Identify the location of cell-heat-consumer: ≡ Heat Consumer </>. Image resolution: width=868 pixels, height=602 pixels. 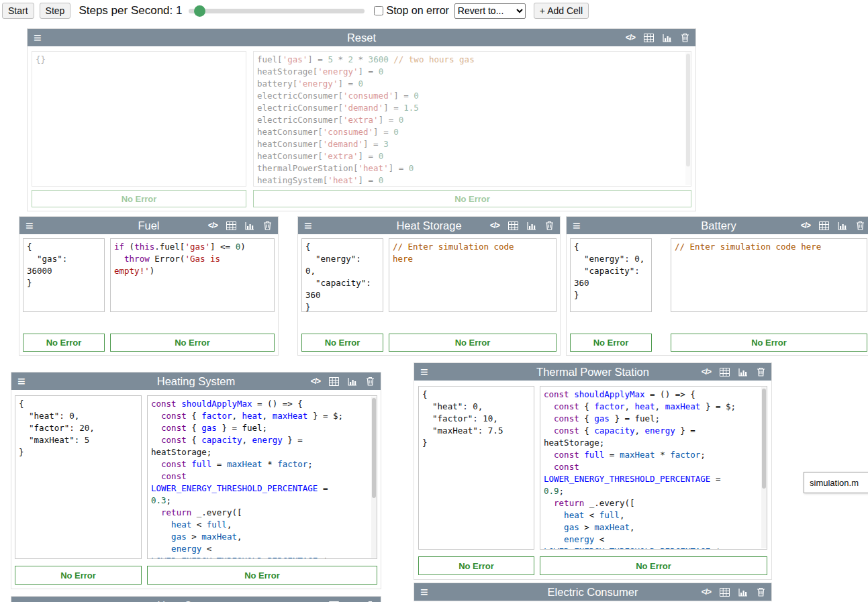
(196, 599).